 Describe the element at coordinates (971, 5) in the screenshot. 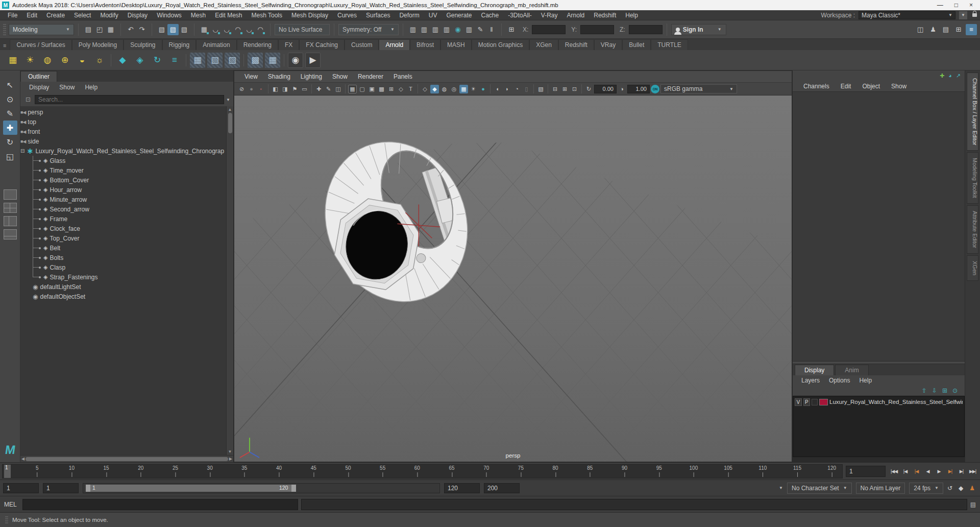

I see `close-button: ×` at that location.